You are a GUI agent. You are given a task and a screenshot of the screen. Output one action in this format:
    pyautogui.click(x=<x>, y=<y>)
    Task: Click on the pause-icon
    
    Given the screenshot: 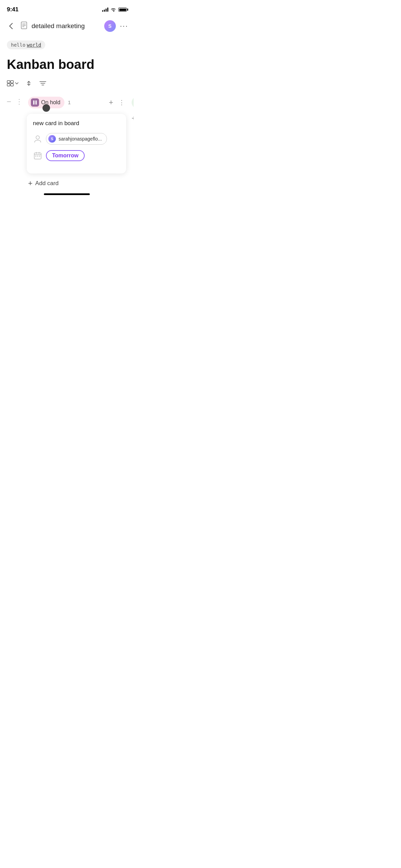 What is the action you would take?
    pyautogui.click(x=35, y=103)
    